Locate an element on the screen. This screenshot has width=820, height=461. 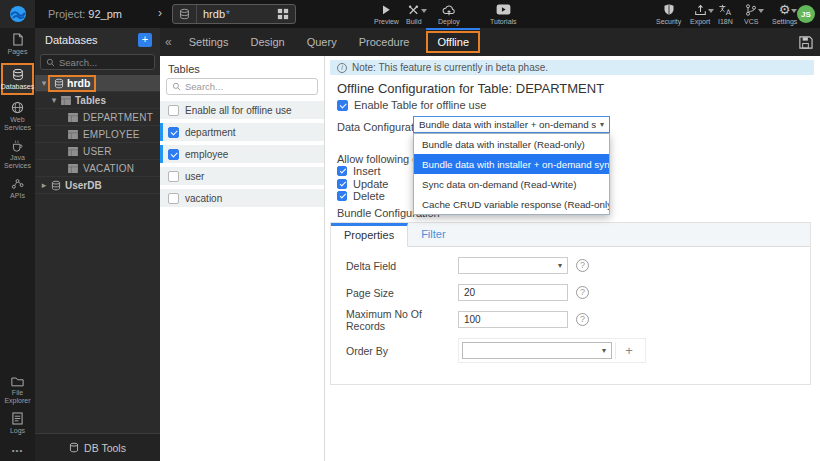
coffee-cup-icon is located at coordinates (18, 146).